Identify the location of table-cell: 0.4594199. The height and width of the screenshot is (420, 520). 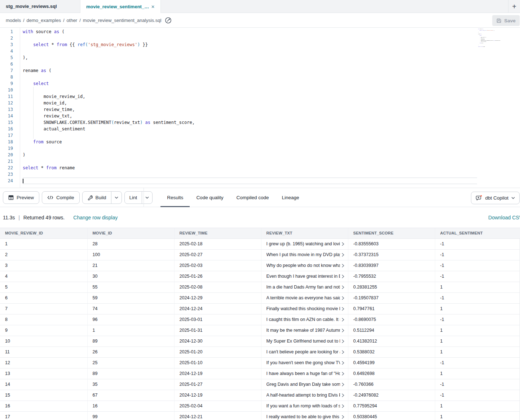
(392, 363).